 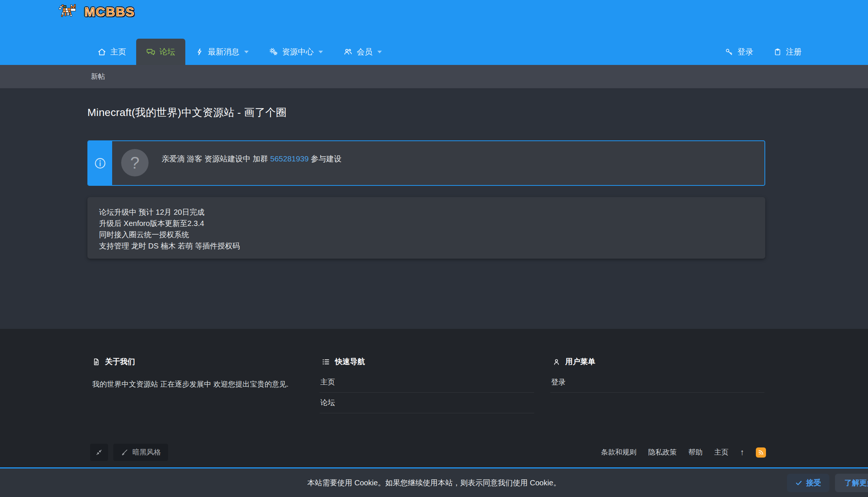 What do you see at coordinates (763, 52) in the screenshot?
I see `auth-navigation: 登录 注册` at bounding box center [763, 52].